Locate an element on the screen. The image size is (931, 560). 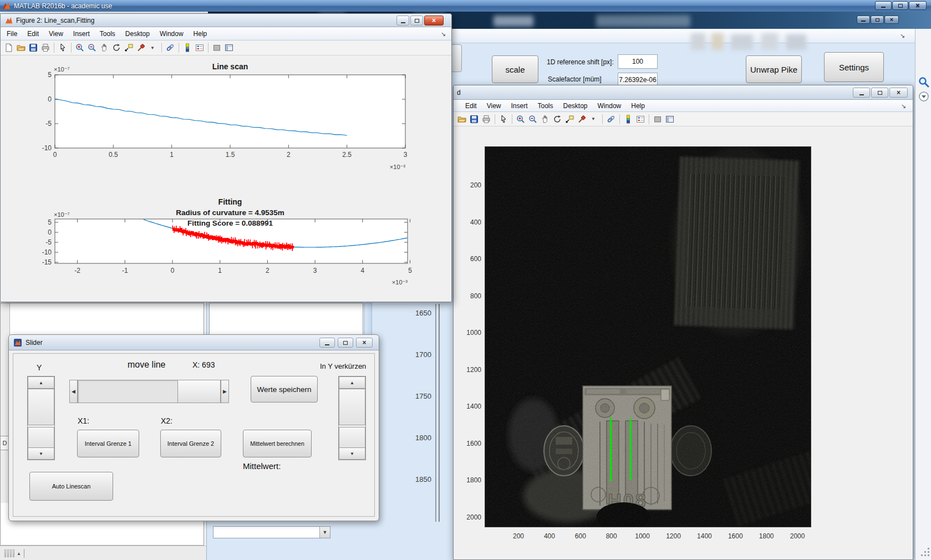
slider-maximize-button is located at coordinates (345, 343).